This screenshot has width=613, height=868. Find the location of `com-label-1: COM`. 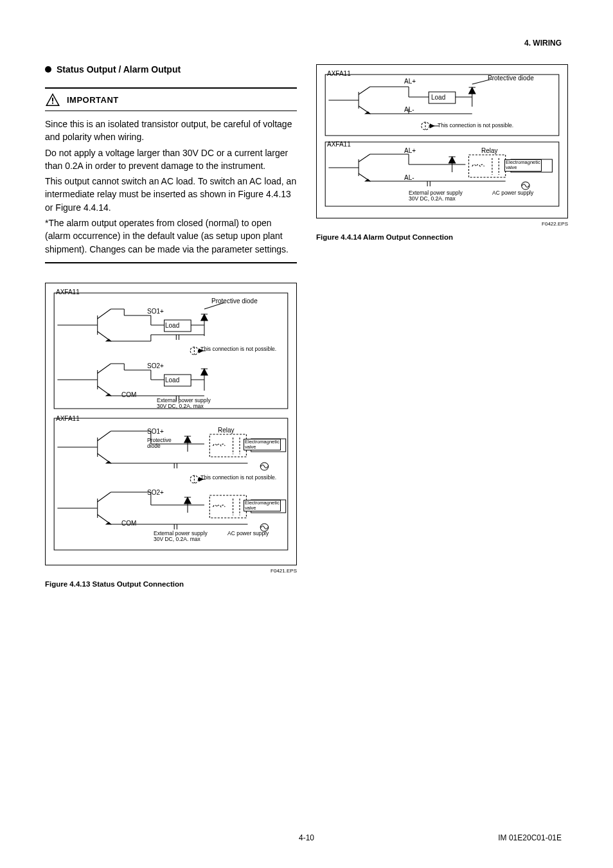

com-label-1: COM is located at coordinates (129, 394).